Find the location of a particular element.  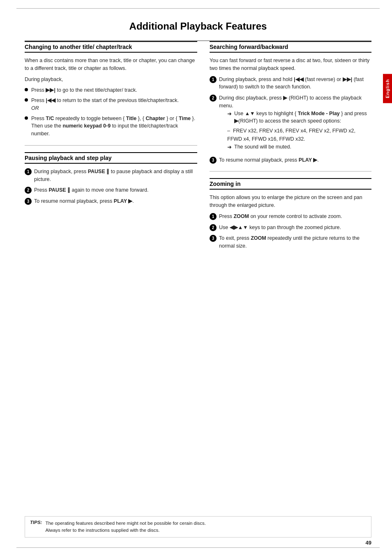

section-changing-title-heading: Changing to another title/ chapter/track is located at coordinates (111, 47).